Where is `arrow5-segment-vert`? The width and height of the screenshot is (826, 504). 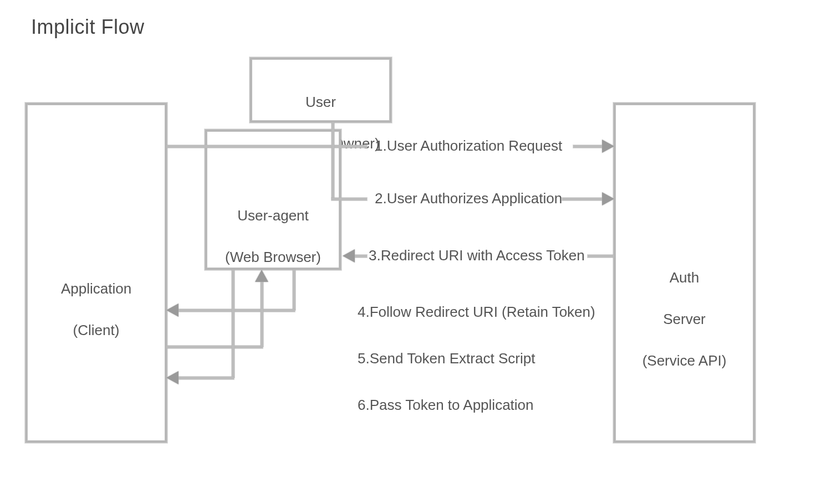
arrow5-segment-vert is located at coordinates (262, 314).